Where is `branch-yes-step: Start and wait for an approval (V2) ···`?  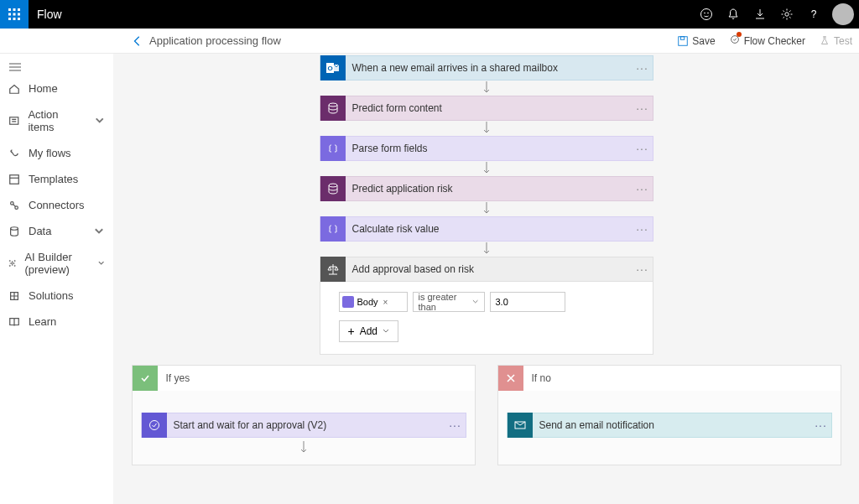 branch-yes-step: Start and wait for an approval (V2) ··· is located at coordinates (304, 425).